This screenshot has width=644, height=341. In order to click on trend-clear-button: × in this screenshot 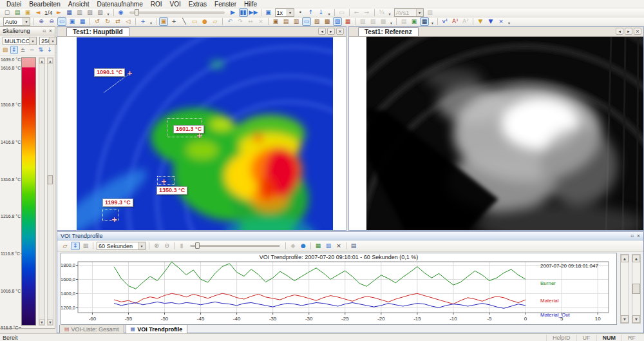, I will do `click(339, 246)`.